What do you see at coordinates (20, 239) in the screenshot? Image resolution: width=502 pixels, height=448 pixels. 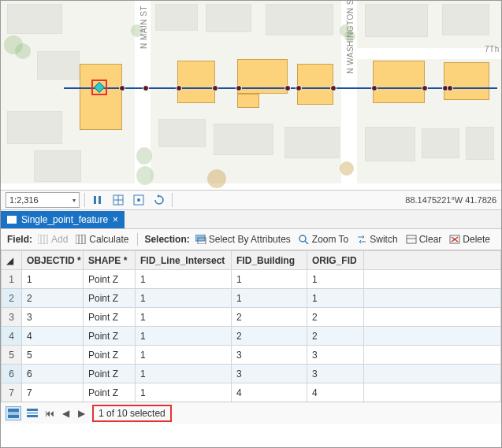 I see `field-label: Field:` at bounding box center [20, 239].